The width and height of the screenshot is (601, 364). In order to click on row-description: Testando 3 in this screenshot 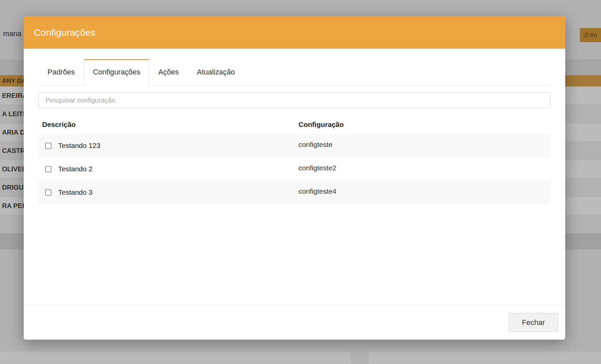, I will do `click(76, 192)`.